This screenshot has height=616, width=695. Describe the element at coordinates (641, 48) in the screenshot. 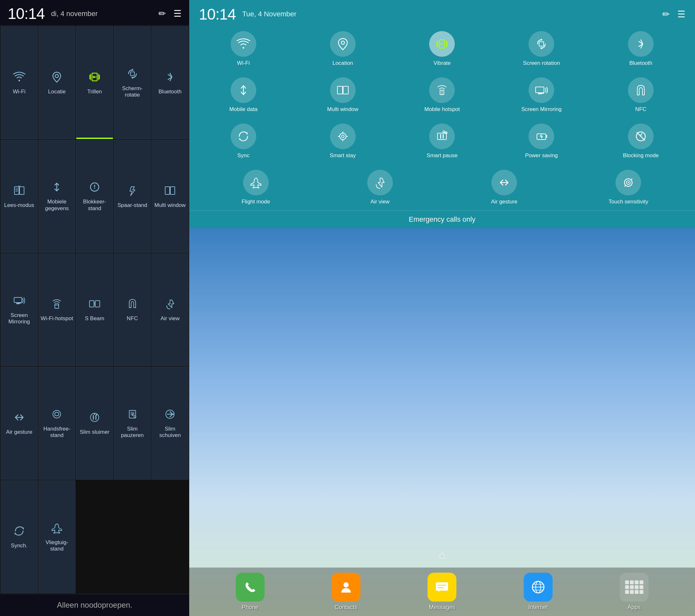

I see `right-bluetooth-toggle: Bluetooth` at that location.